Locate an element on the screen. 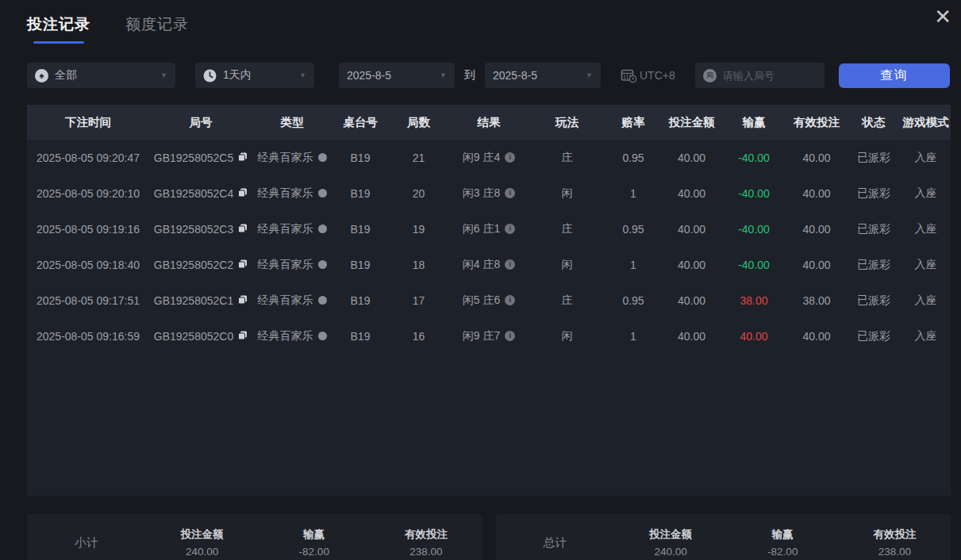 The height and width of the screenshot is (560, 961). round-id-cell: GB19258052C1 is located at coordinates (201, 300).